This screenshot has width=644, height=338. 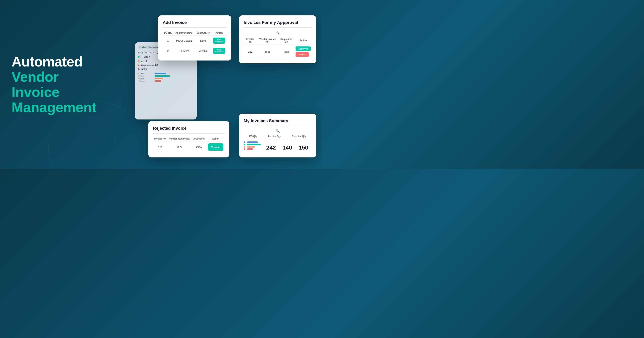 What do you see at coordinates (54, 84) in the screenshot?
I see `hero-section: Automated Vendor Invoice Management` at bounding box center [54, 84].